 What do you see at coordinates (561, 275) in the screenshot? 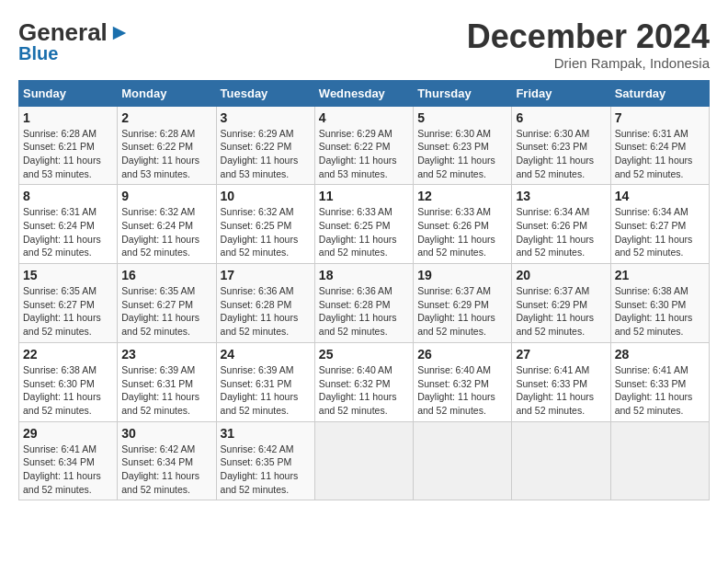
I see `day-number: 20` at bounding box center [561, 275].